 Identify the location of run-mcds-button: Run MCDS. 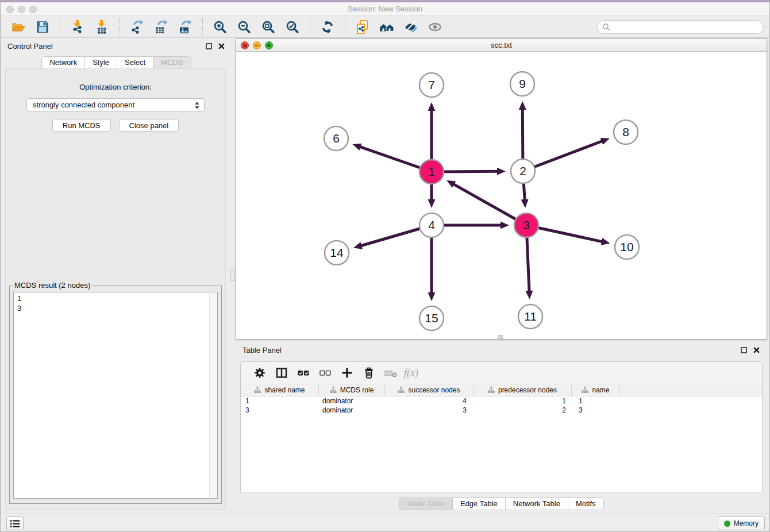
(82, 125).